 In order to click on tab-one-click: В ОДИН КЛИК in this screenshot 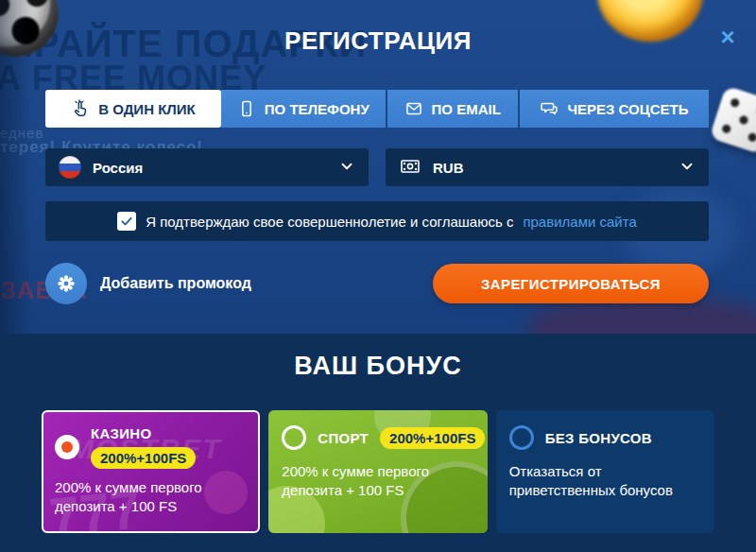, I will do `click(133, 109)`.